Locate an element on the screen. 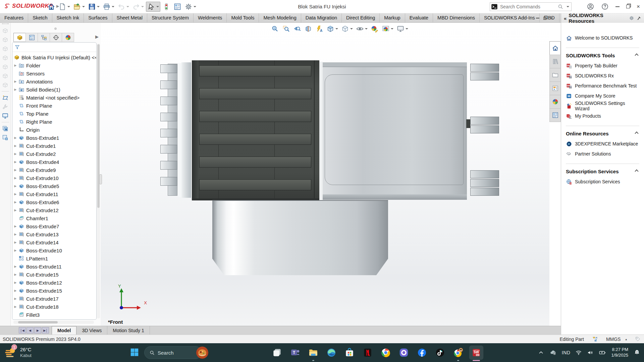 This screenshot has height=362, width=644. previous-view-button is located at coordinates (297, 29).